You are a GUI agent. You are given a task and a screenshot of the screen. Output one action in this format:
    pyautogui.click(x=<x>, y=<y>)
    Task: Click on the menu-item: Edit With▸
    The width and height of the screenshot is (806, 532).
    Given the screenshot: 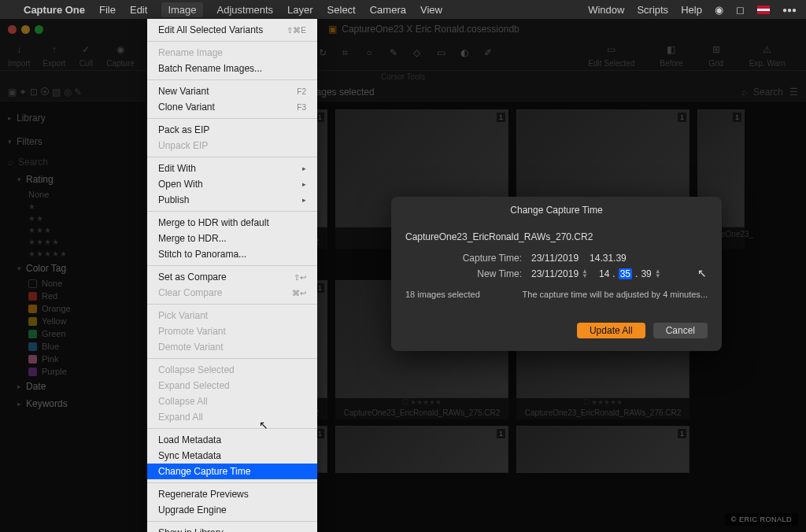 What is the action you would take?
    pyautogui.click(x=232, y=168)
    